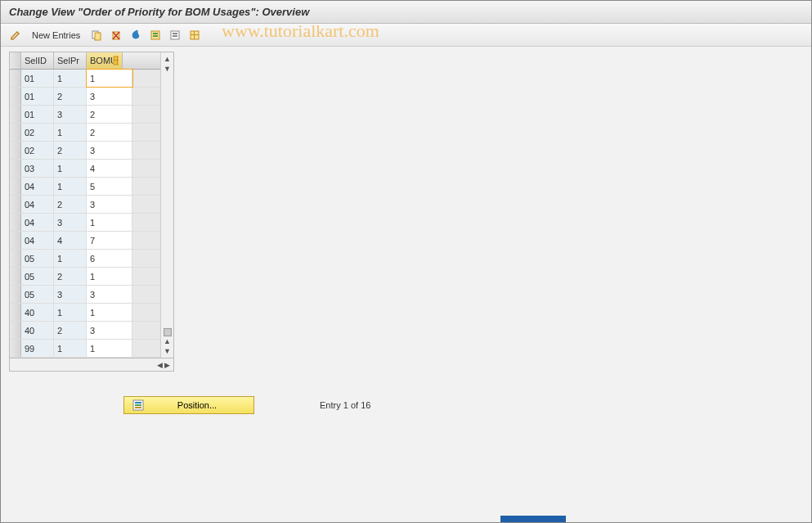 The width and height of the screenshot is (812, 523). Describe the element at coordinates (70, 295) in the screenshot. I see `cell-selpr: 3` at that location.